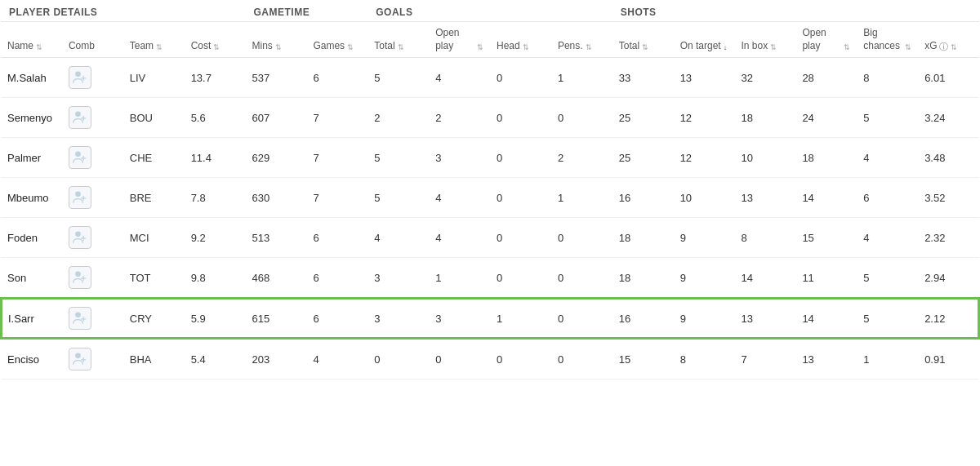 This screenshot has height=466, width=980. What do you see at coordinates (31, 158) in the screenshot?
I see `player-name: Palmer` at bounding box center [31, 158].